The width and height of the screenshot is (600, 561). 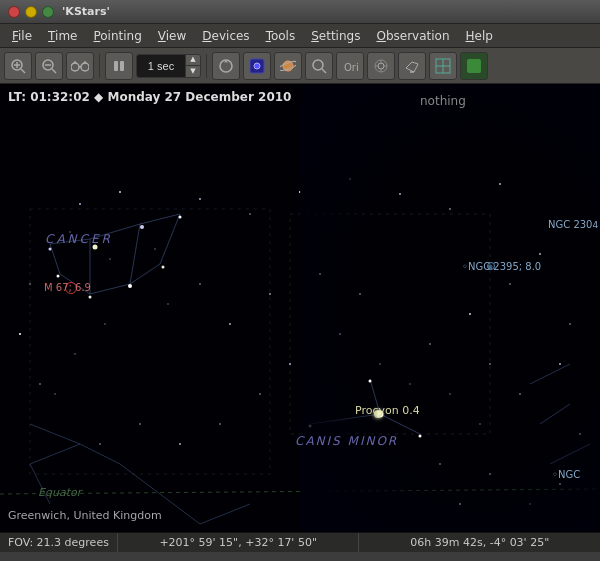 I want to click on zoom-in-button, so click(x=18, y=66).